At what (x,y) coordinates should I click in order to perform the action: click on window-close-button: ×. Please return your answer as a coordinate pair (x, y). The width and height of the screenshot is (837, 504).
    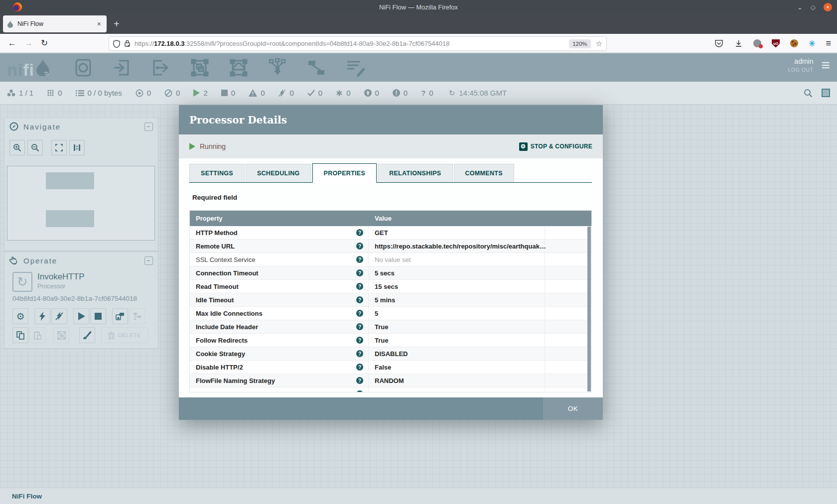
    Looking at the image, I should click on (828, 7).